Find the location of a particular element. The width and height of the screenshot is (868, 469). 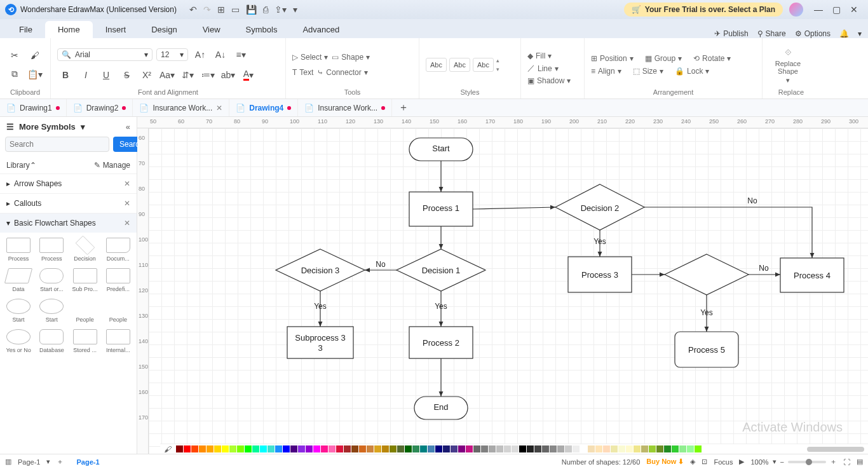

connector-tool: ⤷ Connector ▾ is located at coordinates (342, 72).